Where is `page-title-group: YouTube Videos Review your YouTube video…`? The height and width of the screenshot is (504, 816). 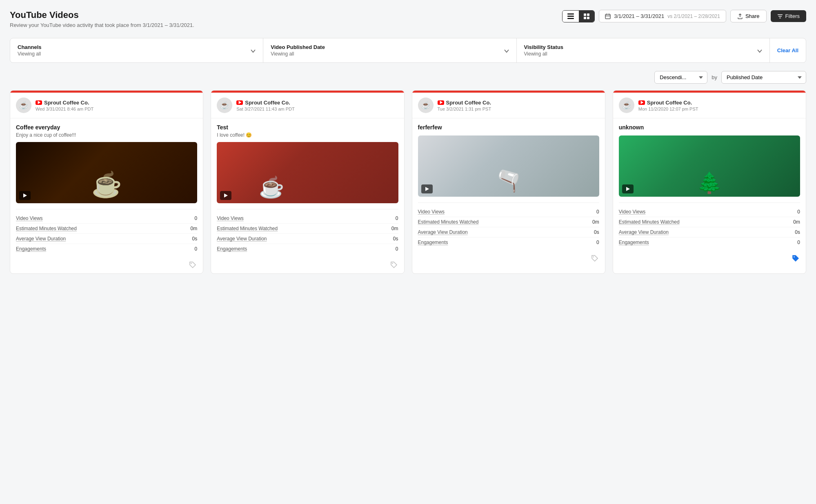
page-title-group: YouTube Videos Review your YouTube video… is located at coordinates (102, 19).